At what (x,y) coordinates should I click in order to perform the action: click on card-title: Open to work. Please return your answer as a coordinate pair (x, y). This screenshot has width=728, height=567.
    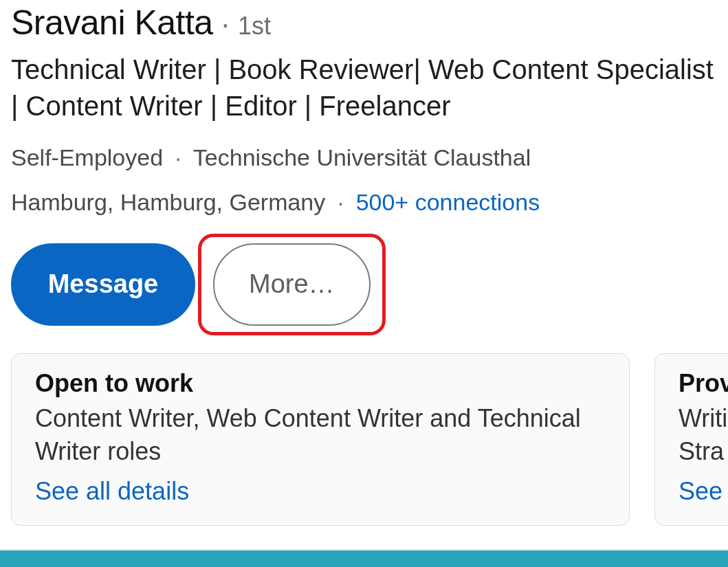
    Looking at the image, I should click on (320, 383).